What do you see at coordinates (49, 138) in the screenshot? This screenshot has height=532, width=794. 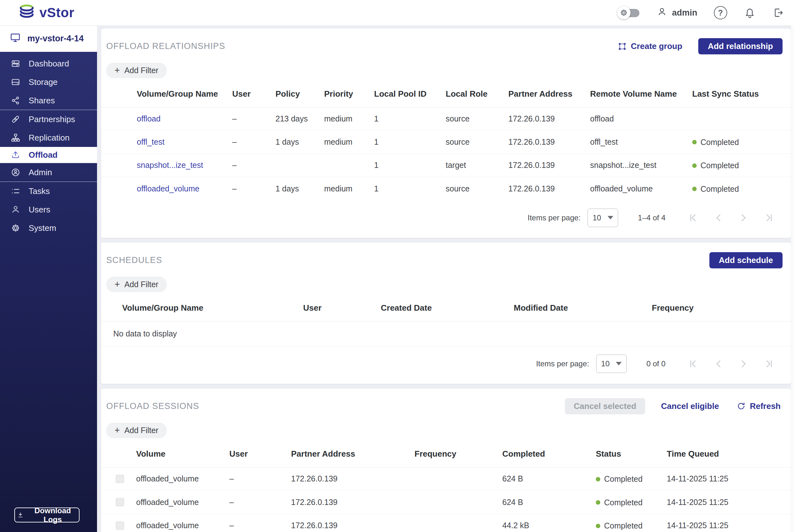 I see `sidebar-item-label: Replication` at bounding box center [49, 138].